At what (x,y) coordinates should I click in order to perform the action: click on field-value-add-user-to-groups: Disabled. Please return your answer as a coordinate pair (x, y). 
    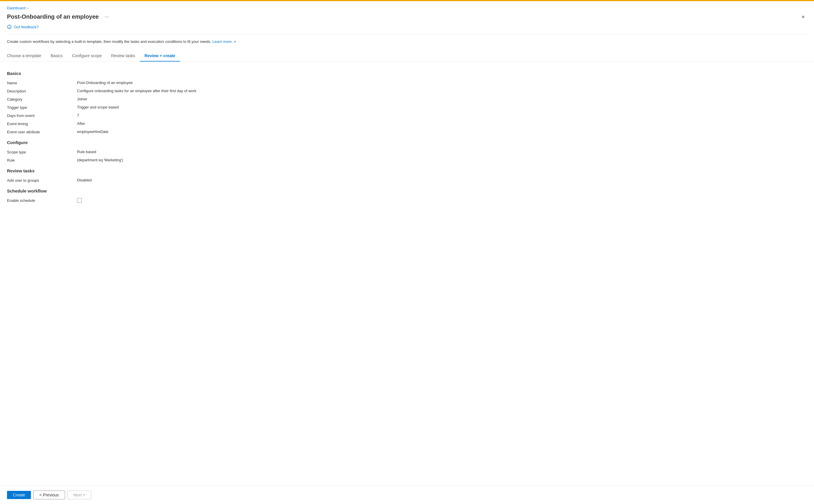
    Looking at the image, I should click on (442, 180).